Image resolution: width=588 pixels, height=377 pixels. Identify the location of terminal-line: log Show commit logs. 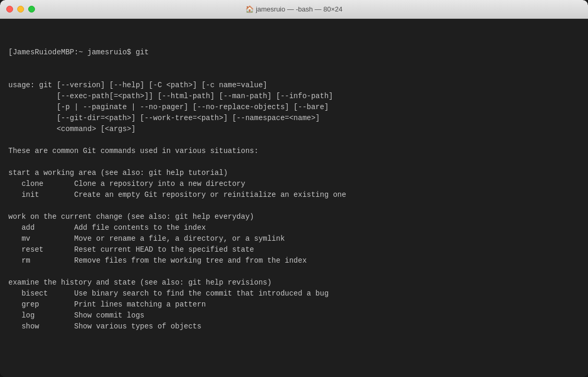
(294, 315).